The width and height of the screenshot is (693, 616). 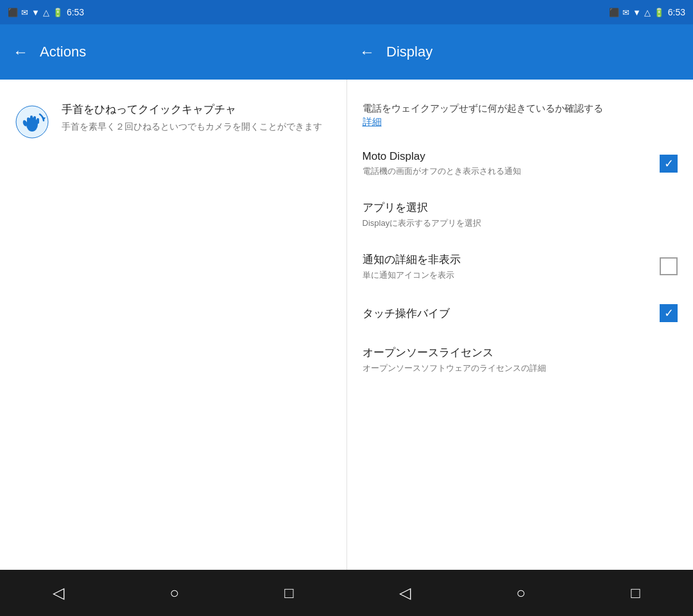 What do you see at coordinates (520, 359) in the screenshot?
I see `setting-text-open-source: オープンソースライセンス オープンソースソフトウェアのライセンスの詳細` at bounding box center [520, 359].